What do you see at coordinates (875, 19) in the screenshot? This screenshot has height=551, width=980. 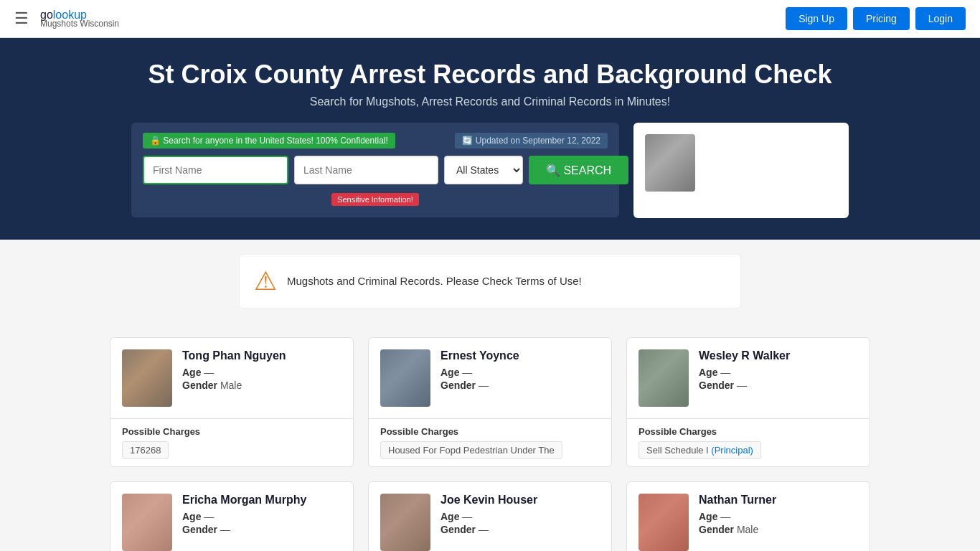 I see `header-right: Sign Up Pricing Login` at bounding box center [875, 19].